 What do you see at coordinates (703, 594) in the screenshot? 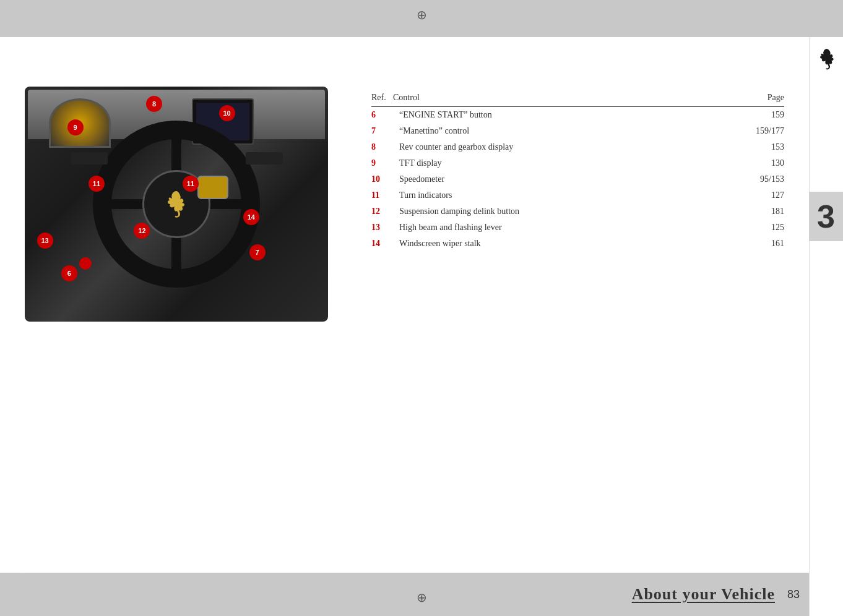
I see `footer-title: About your Vehicle` at bounding box center [703, 594].